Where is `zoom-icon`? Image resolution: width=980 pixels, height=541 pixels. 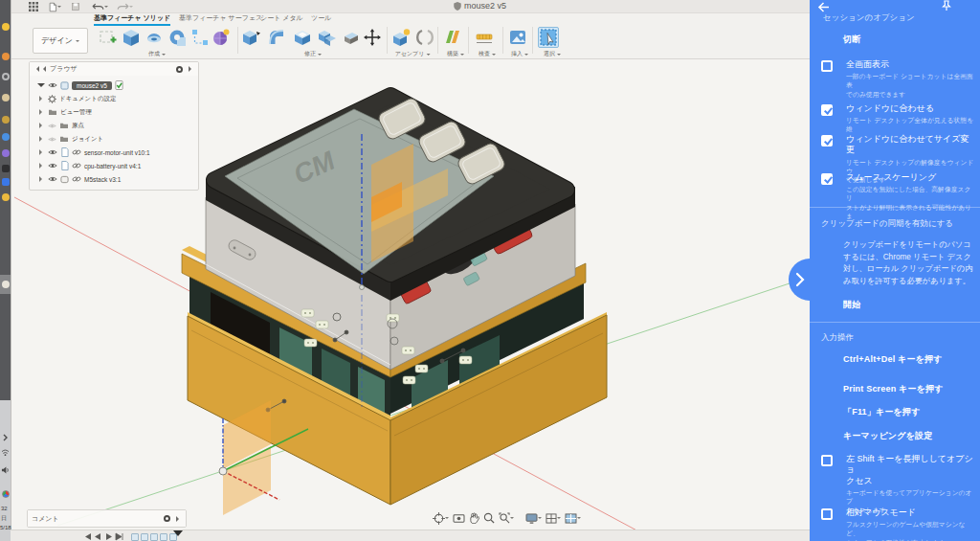
zoom-icon is located at coordinates (489, 518).